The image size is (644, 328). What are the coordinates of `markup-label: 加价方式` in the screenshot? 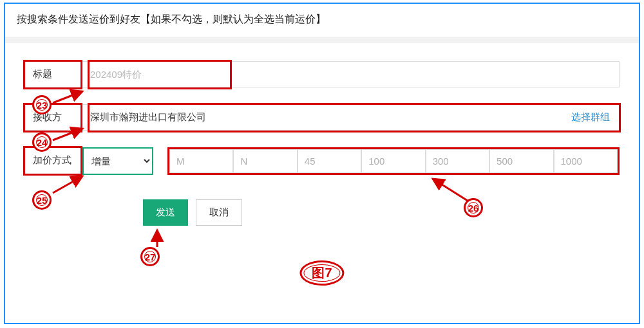 It's located at (53, 161).